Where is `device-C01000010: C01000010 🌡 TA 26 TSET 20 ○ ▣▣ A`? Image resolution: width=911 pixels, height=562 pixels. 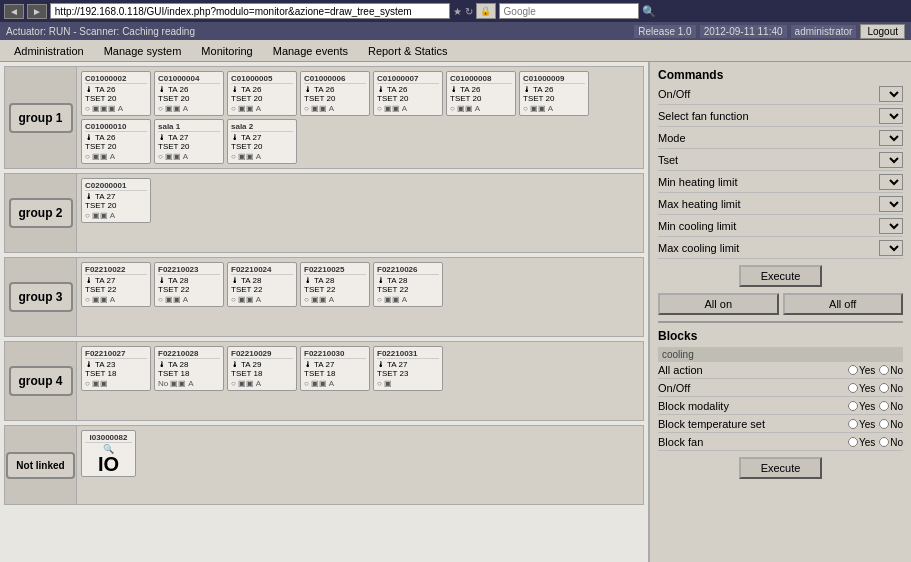 device-C01000010: C01000010 🌡 TA 26 TSET 20 ○ ▣▣ A is located at coordinates (116, 142).